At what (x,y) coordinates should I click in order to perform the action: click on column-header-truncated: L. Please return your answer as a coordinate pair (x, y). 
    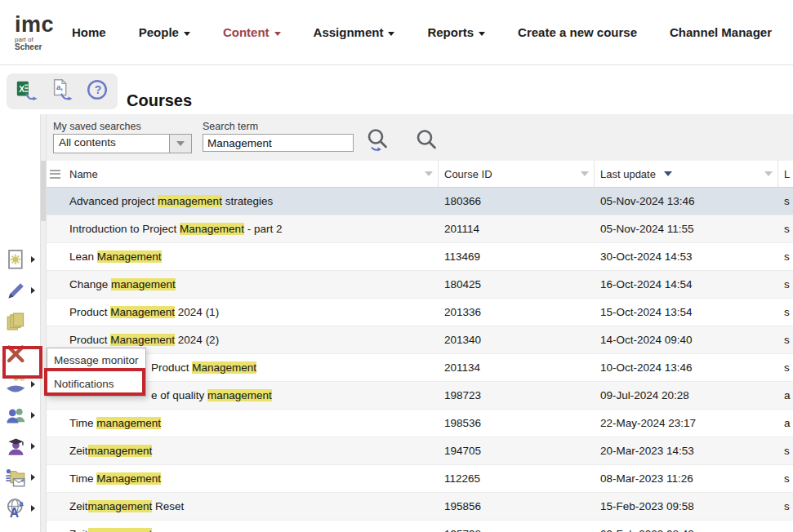
    Looking at the image, I should click on (786, 174).